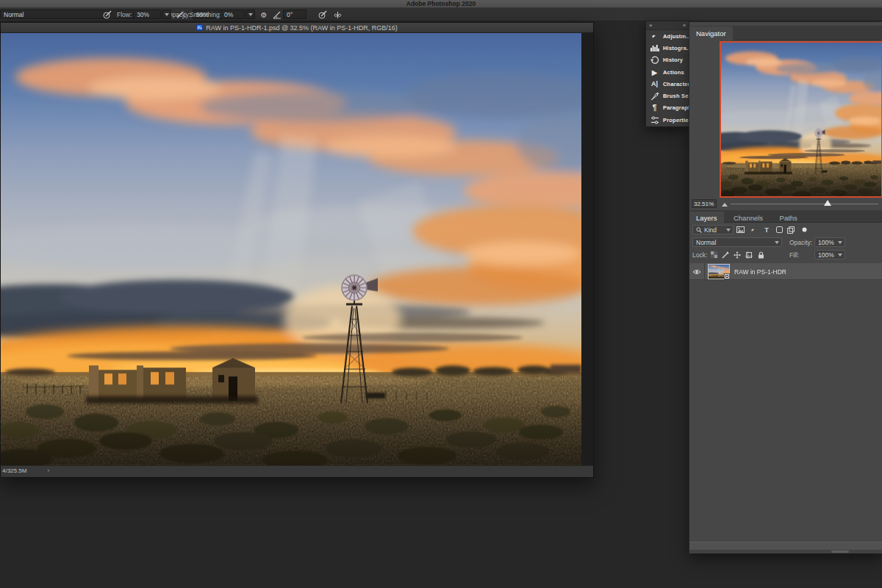  What do you see at coordinates (840, 551) in the screenshot?
I see `scrollbar-thumb` at bounding box center [840, 551].